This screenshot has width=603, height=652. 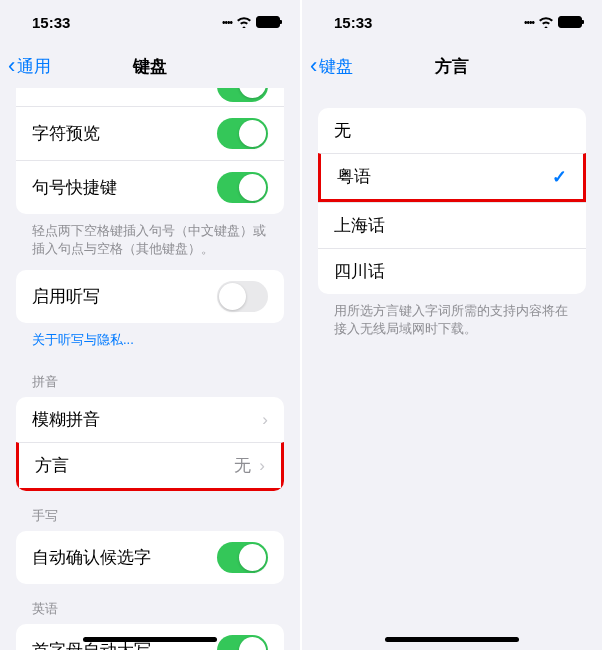 I want to click on nav-bar: ‹ 键盘 方言, so click(x=452, y=66).